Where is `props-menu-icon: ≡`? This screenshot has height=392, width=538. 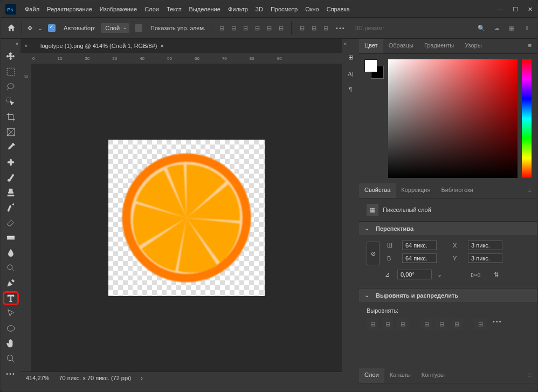
props-menu-icon: ≡ is located at coordinates (530, 191).